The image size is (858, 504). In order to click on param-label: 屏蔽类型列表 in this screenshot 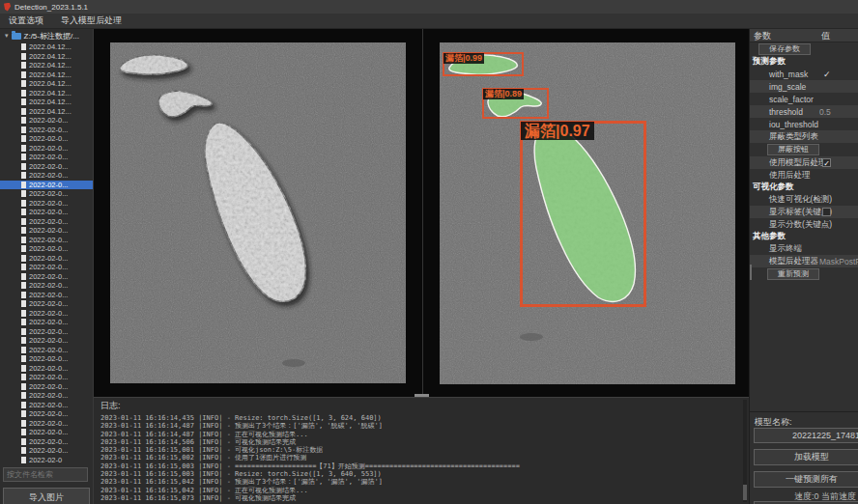, I will do `click(794, 137)`.